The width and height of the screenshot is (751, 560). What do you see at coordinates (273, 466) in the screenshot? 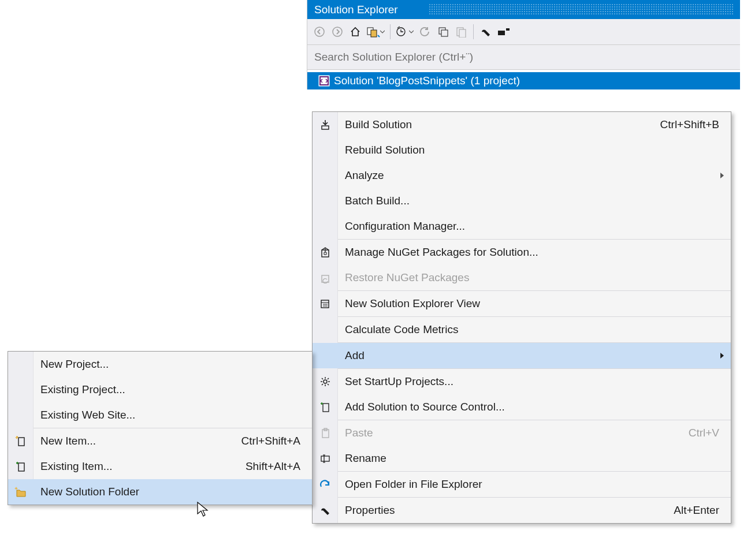
I see `menu-item-shortcut: Shift+Alt+A` at bounding box center [273, 466].